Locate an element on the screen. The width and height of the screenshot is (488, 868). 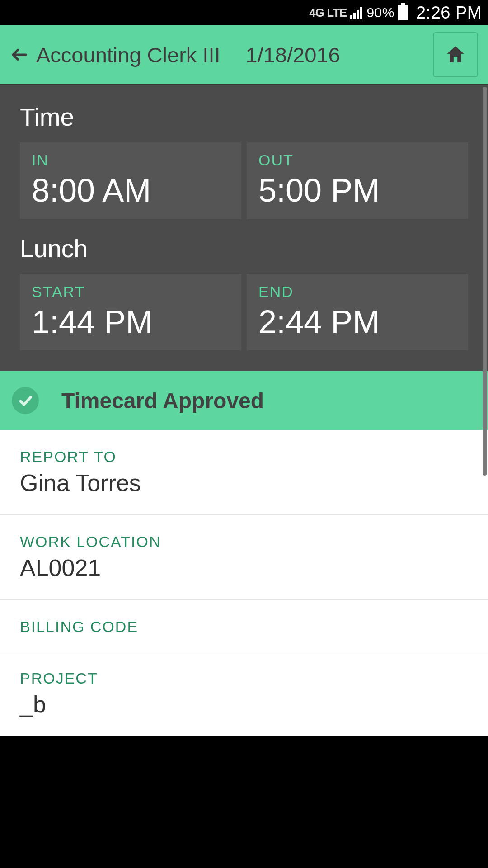
time-in-tile: IN 8:00 AM is located at coordinates (131, 181).